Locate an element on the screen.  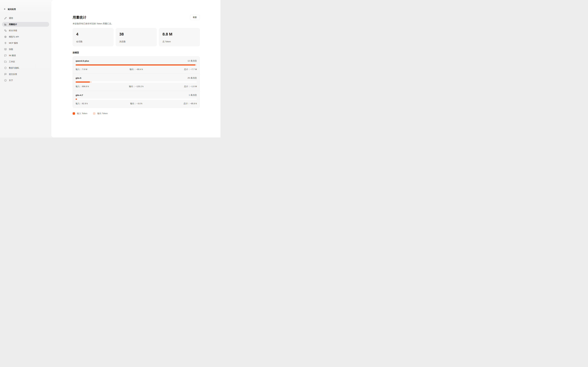
sidebar-item-label: 用量统计 is located at coordinates (13, 24).